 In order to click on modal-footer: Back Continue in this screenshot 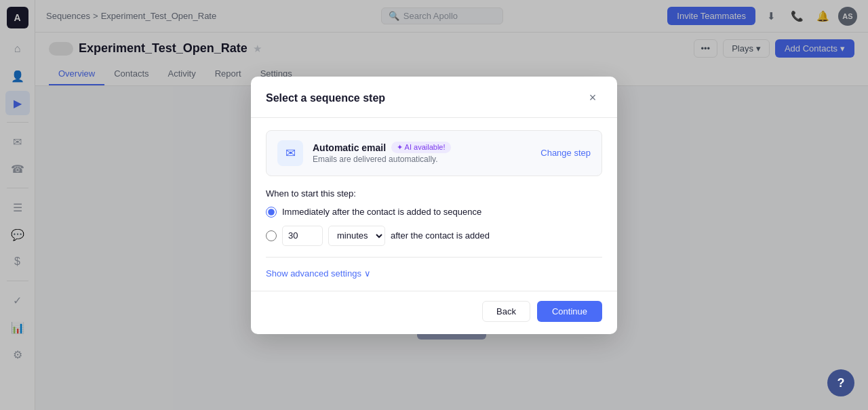, I will do `click(434, 312)`.